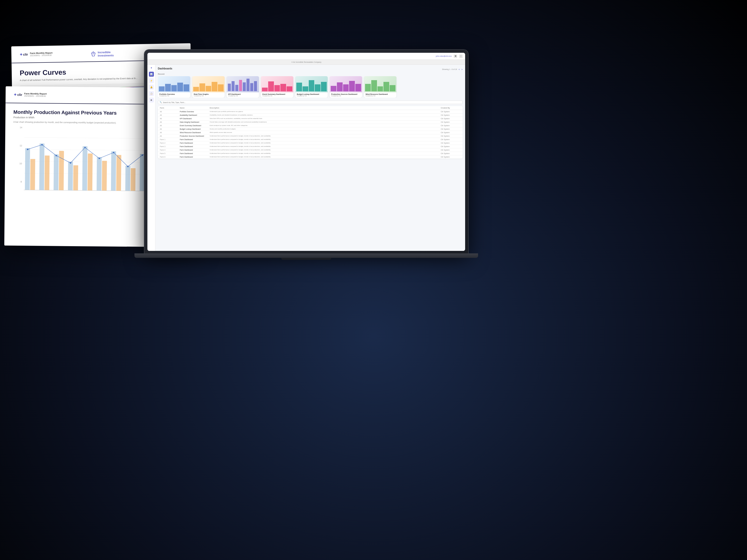 Image resolution: width=747 pixels, height=560 pixels. What do you see at coordinates (310, 158) in the screenshot?
I see `dashboard-main: Dashboards Showing 1 - 6 of 16 < > Recen…` at bounding box center [310, 158].